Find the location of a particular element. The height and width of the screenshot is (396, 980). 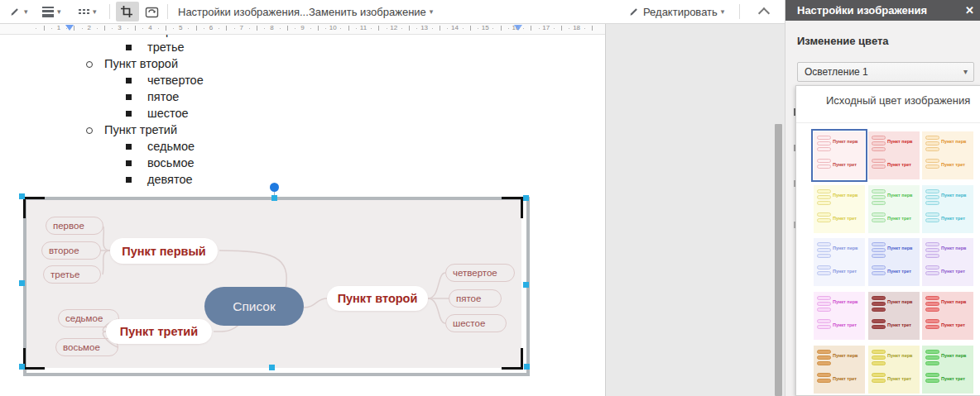

recolor-variant-strong-red: Пункт первПункт трет is located at coordinates (948, 316).